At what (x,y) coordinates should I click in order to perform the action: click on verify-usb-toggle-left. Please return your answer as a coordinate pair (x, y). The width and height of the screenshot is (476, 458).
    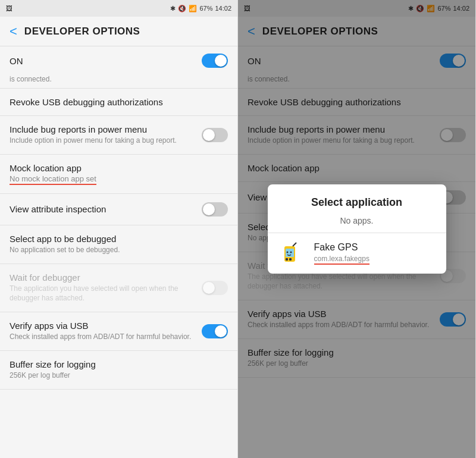
    Looking at the image, I should click on (215, 331).